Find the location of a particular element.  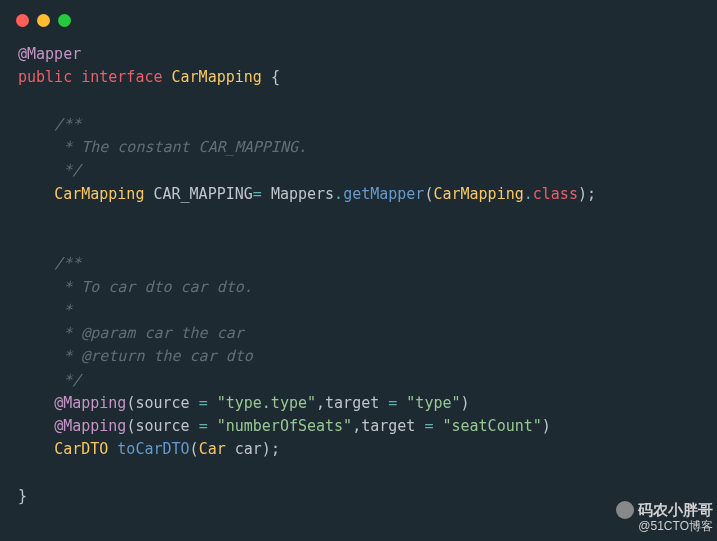

method-name: toCarDTO is located at coordinates (153, 449).